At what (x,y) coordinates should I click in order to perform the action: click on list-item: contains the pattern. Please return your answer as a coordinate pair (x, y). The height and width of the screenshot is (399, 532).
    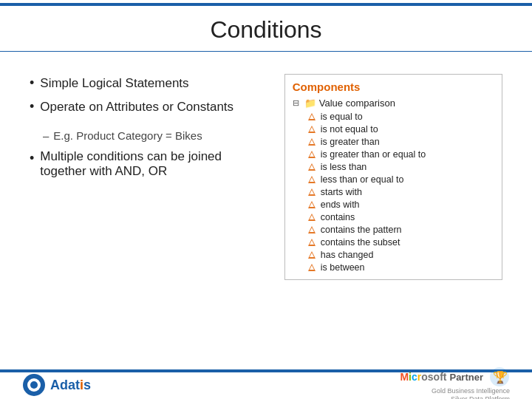
    Looking at the image, I should click on (400, 229).